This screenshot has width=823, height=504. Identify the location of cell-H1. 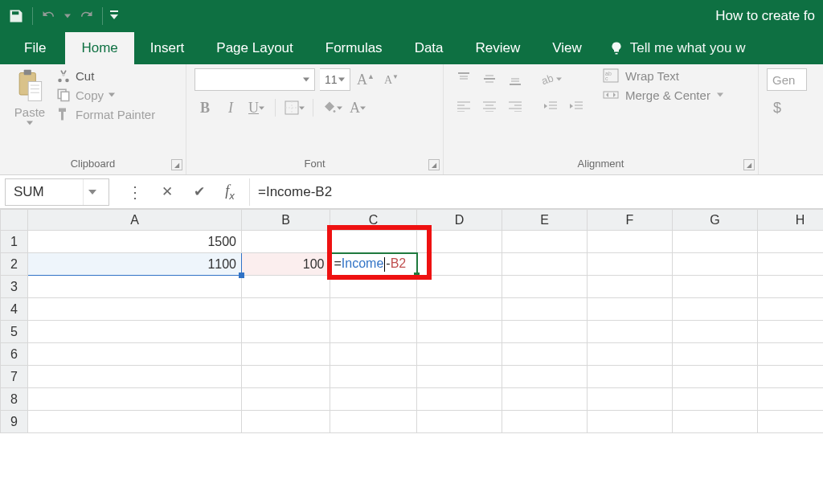
(791, 242).